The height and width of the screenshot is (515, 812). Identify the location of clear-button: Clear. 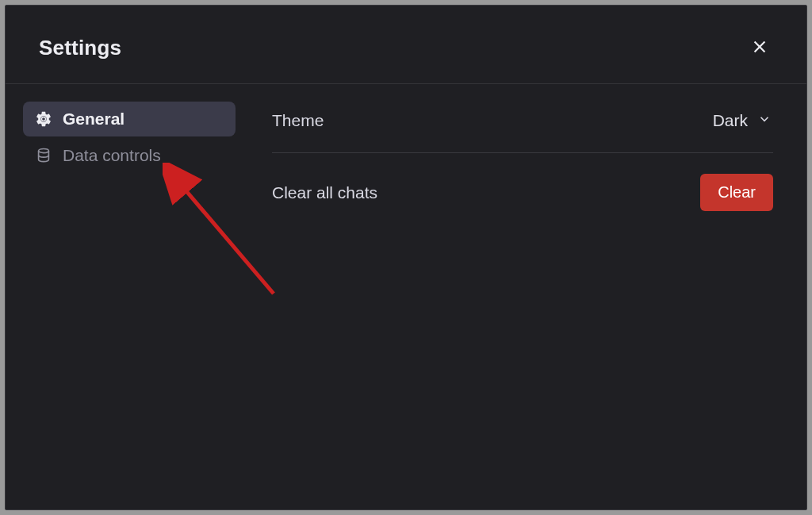
(737, 192).